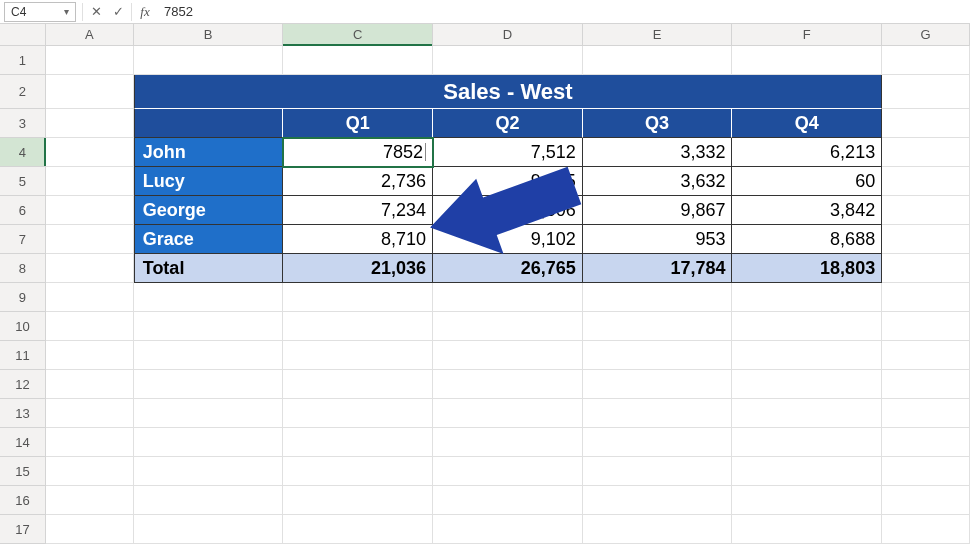 This screenshot has height=546, width=970. What do you see at coordinates (23, 414) in the screenshot?
I see `row-header-13: 13` at bounding box center [23, 414].